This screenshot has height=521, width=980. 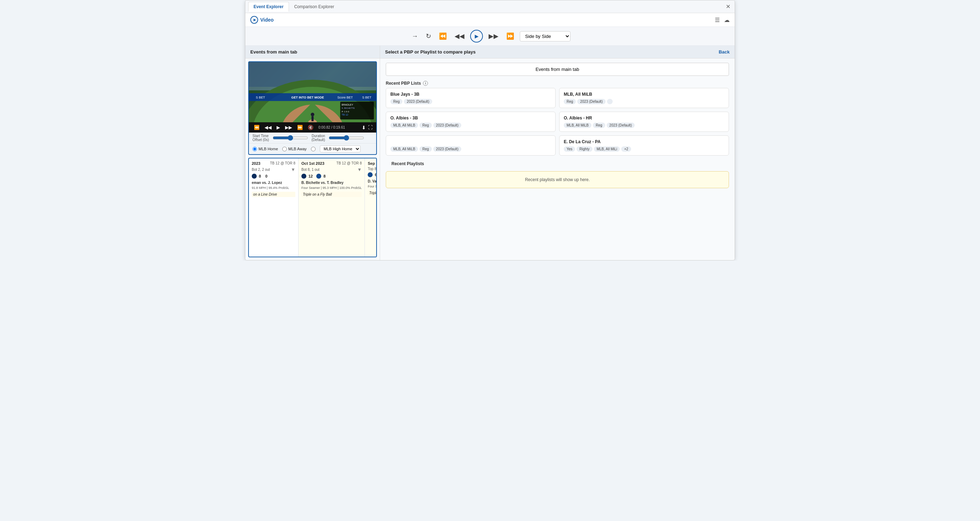 I want to click on teams-row-2: 12 8, so click(x=332, y=176).